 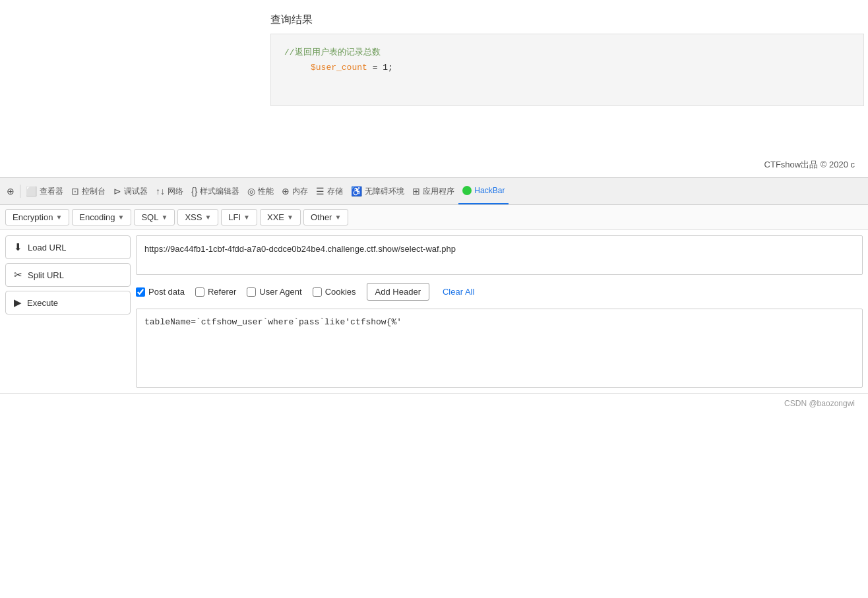 I want to click on load-url-label: Load URL, so click(x=47, y=248).